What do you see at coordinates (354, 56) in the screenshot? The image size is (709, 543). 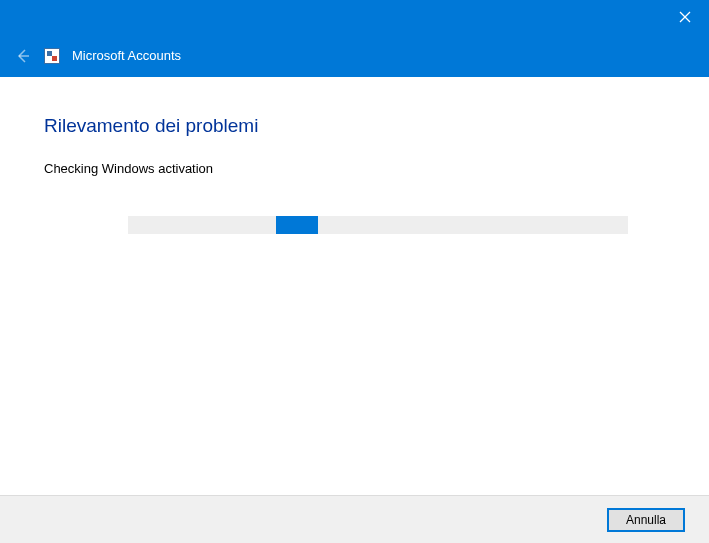 I see `header-bar: Microsoft Accounts` at bounding box center [354, 56].